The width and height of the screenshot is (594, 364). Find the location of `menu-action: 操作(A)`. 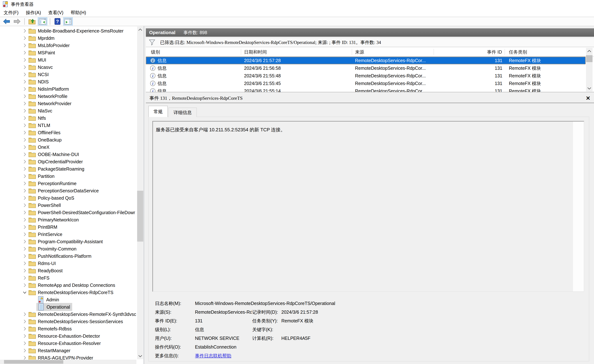

menu-action: 操作(A) is located at coordinates (33, 13).